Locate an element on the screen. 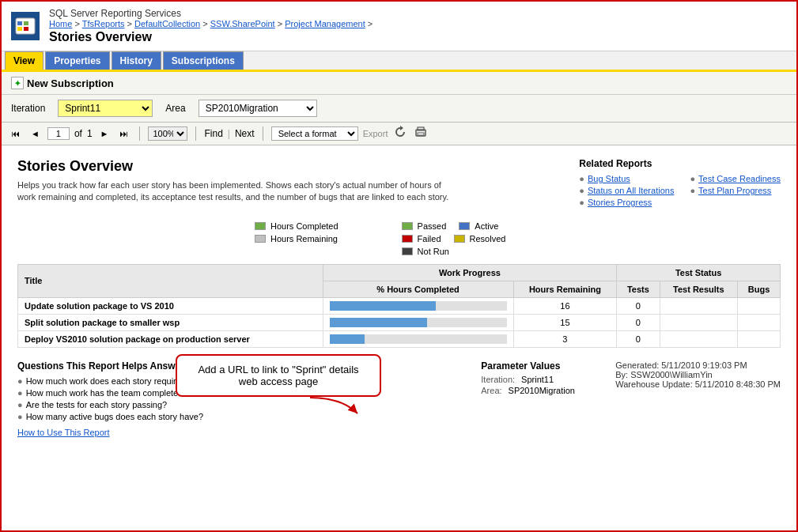  page-input is located at coordinates (59, 134).